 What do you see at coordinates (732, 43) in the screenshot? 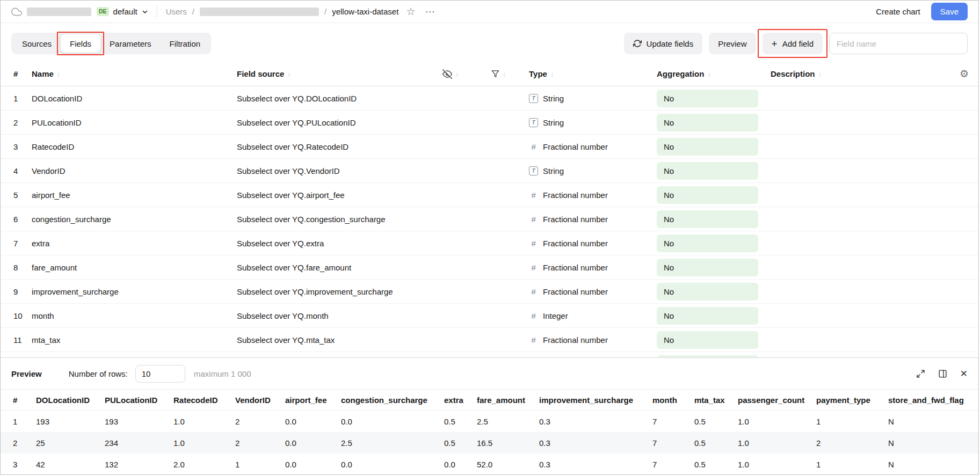
I see `preview-toggle-button: Preview` at bounding box center [732, 43].